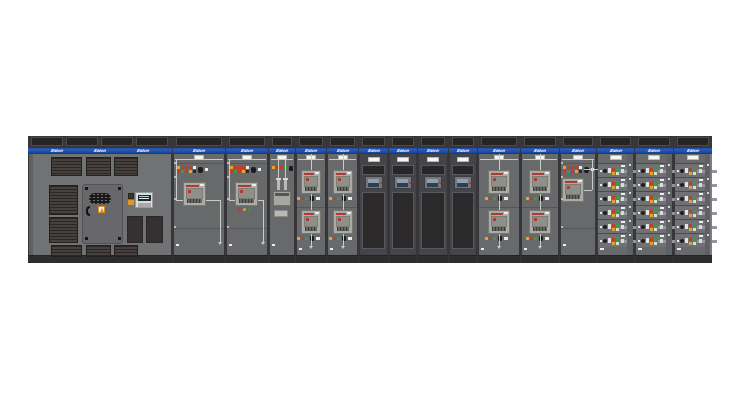 Image resolution: width=750 pixels, height=400 pixels. What do you see at coordinates (263, 244) in the screenshot?
I see `mimic-arrow` at bounding box center [263, 244].